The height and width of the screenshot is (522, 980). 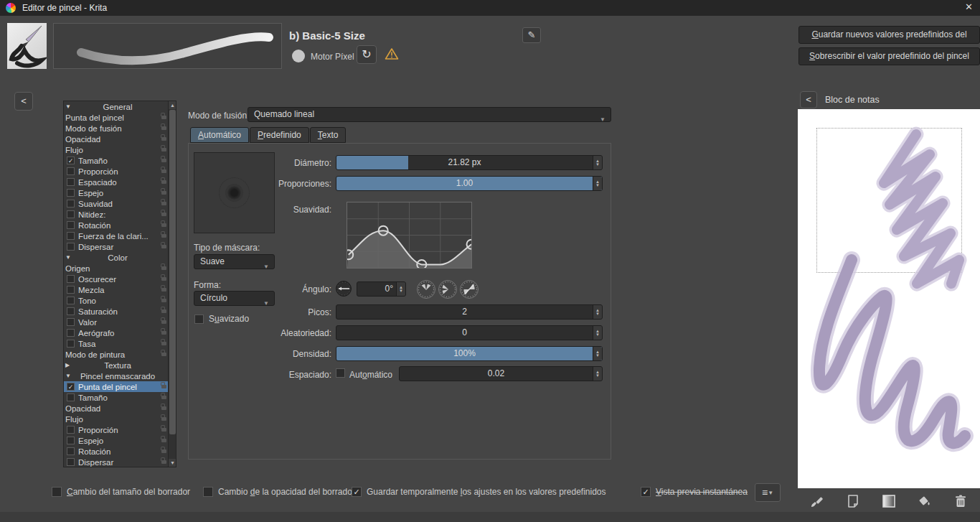 What do you see at coordinates (120, 322) in the screenshot?
I see `option-row: Valor` at bounding box center [120, 322].